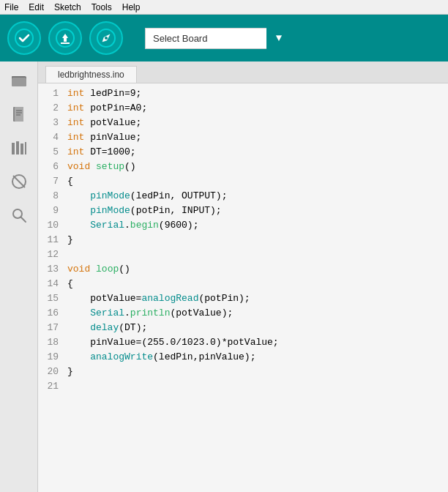  Describe the element at coordinates (243, 357) in the screenshot. I see `code-line-19: 19 analogWrite(ledPin,pinValue);` at that location.